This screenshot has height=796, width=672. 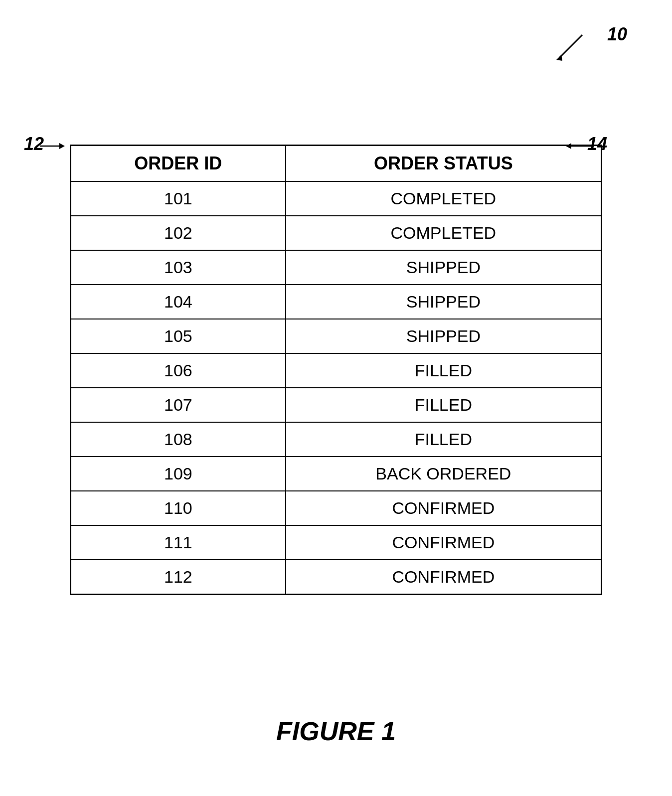 What do you see at coordinates (444, 163) in the screenshot?
I see `col-header-order-status: ORDER STATUS` at bounding box center [444, 163].